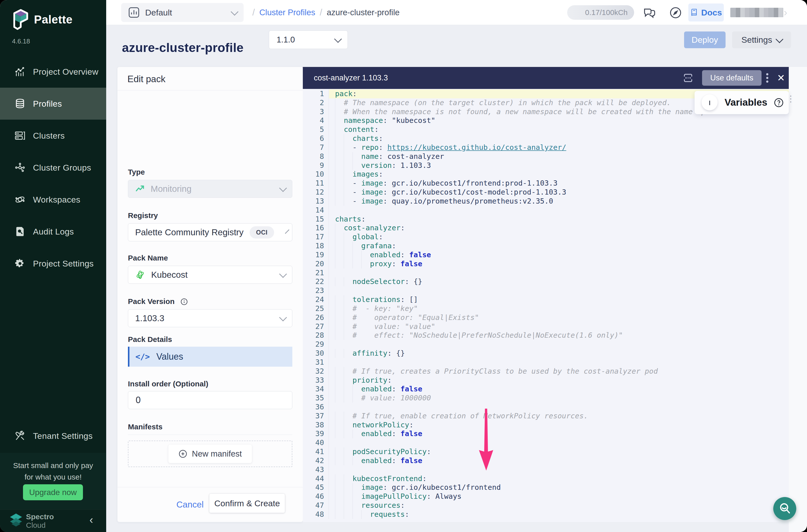 The width and height of the screenshot is (807, 532). Describe the element at coordinates (316, 148) in the screenshot. I see `line-number: 7` at that location.